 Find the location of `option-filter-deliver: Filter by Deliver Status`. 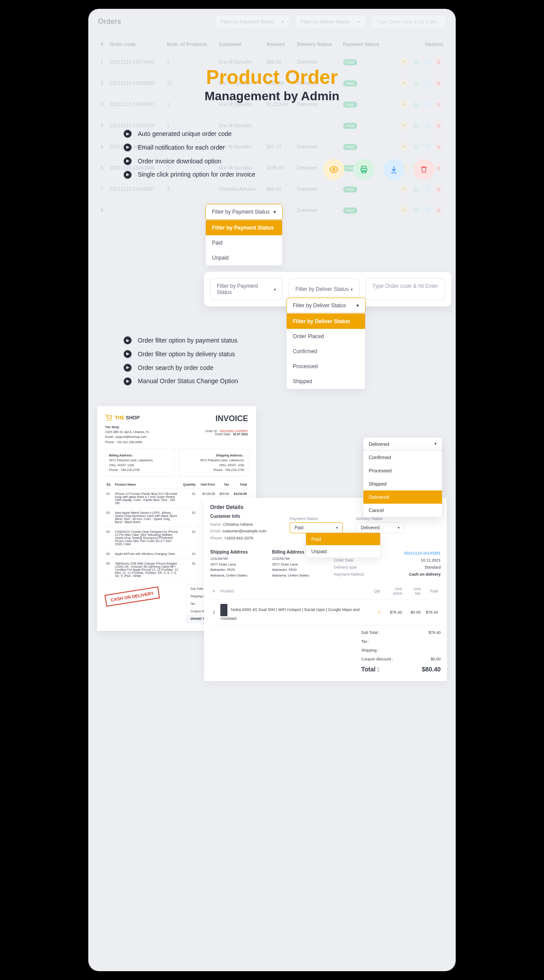

option-filter-deliver: Filter by Deliver Status is located at coordinates (326, 321).